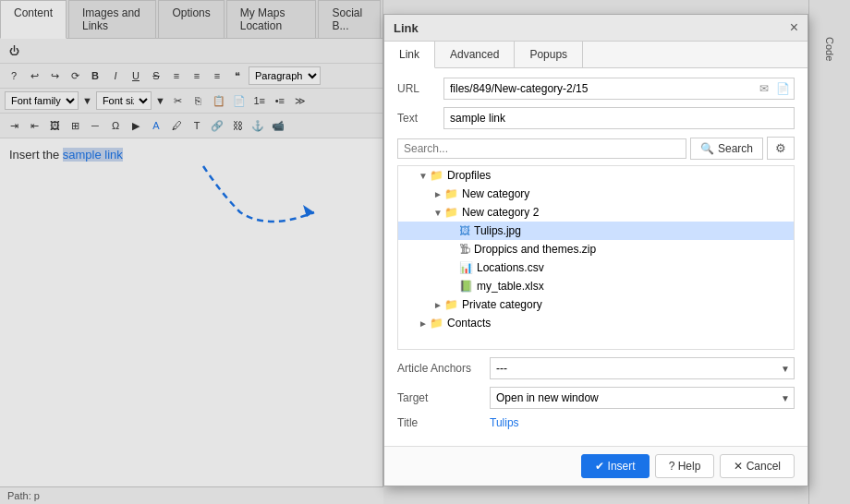  What do you see at coordinates (469, 323) in the screenshot?
I see `tree-label-contacts: Contacts` at bounding box center [469, 323].